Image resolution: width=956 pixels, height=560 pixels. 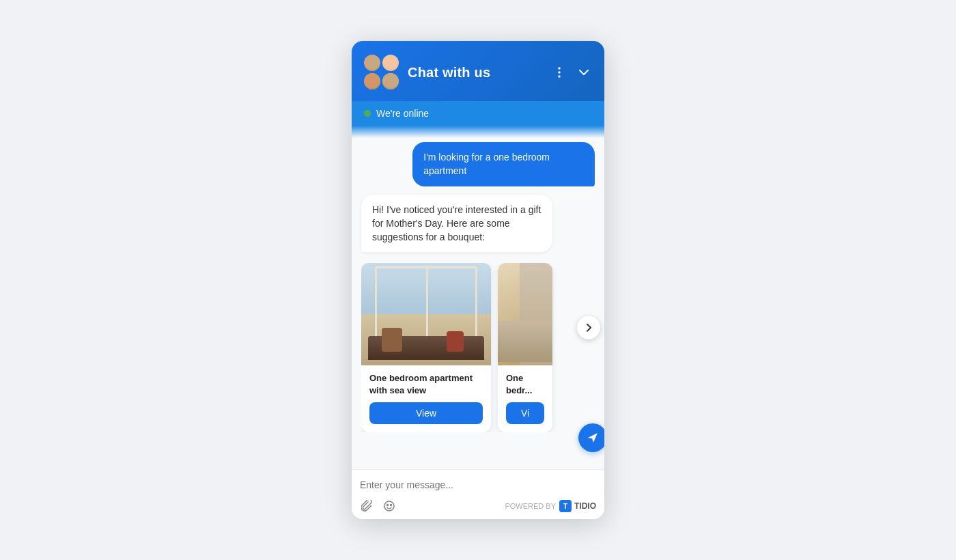 I want to click on product-card-2-body: One bedr... Vi, so click(x=525, y=399).